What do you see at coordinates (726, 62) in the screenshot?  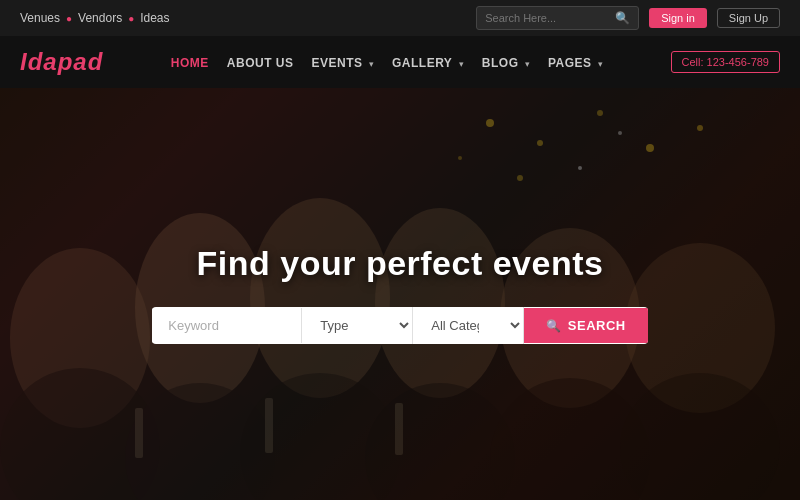 I see `nav-phone: Cell: 123-456-789` at bounding box center [726, 62].